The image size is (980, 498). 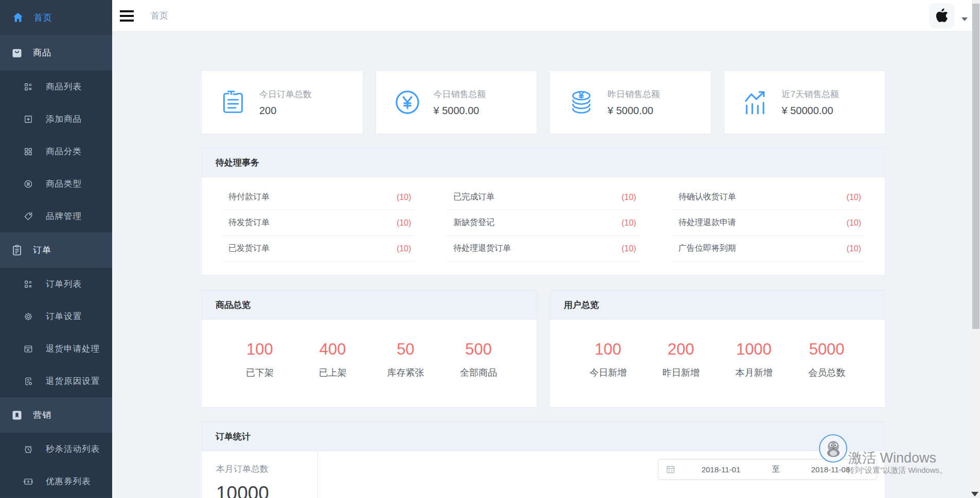 What do you see at coordinates (28, 151) in the screenshot?
I see `goods-category-icon` at bounding box center [28, 151].